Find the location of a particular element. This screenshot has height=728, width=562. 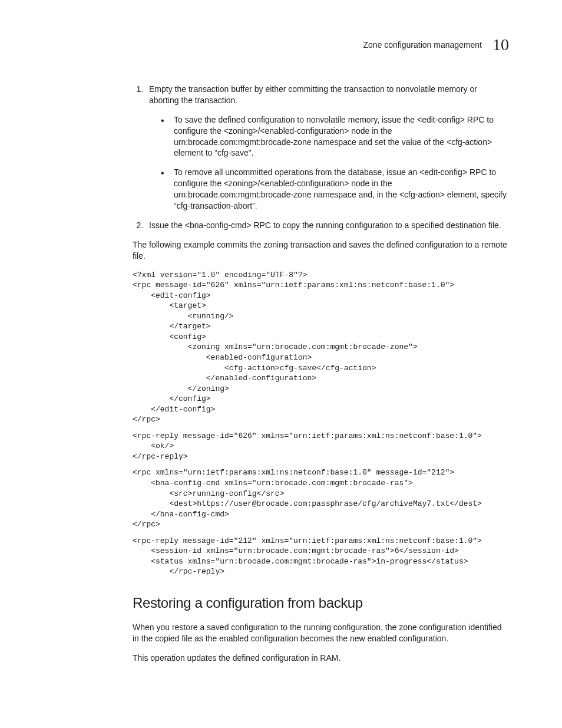

section-paragraph-1: When you restore a saved configuration t… is located at coordinates (320, 633).